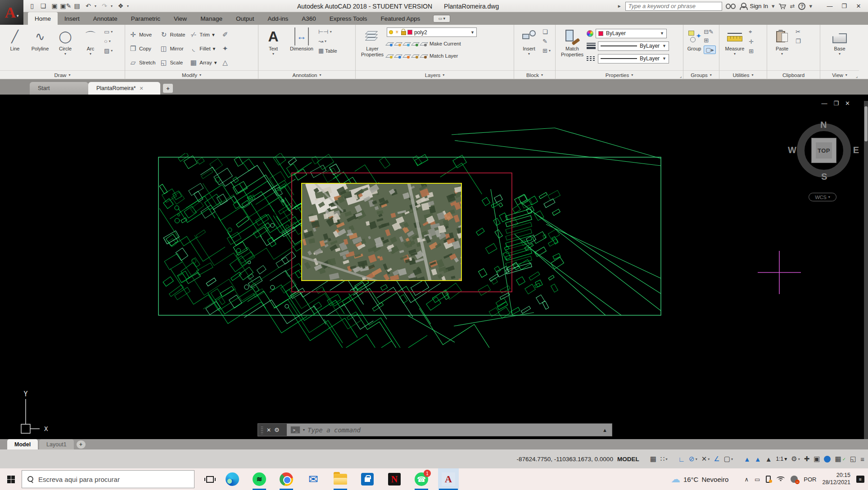 This screenshot has width=868, height=490. Describe the element at coordinates (245, 18) in the screenshot. I see `tab-output: Output` at that location.